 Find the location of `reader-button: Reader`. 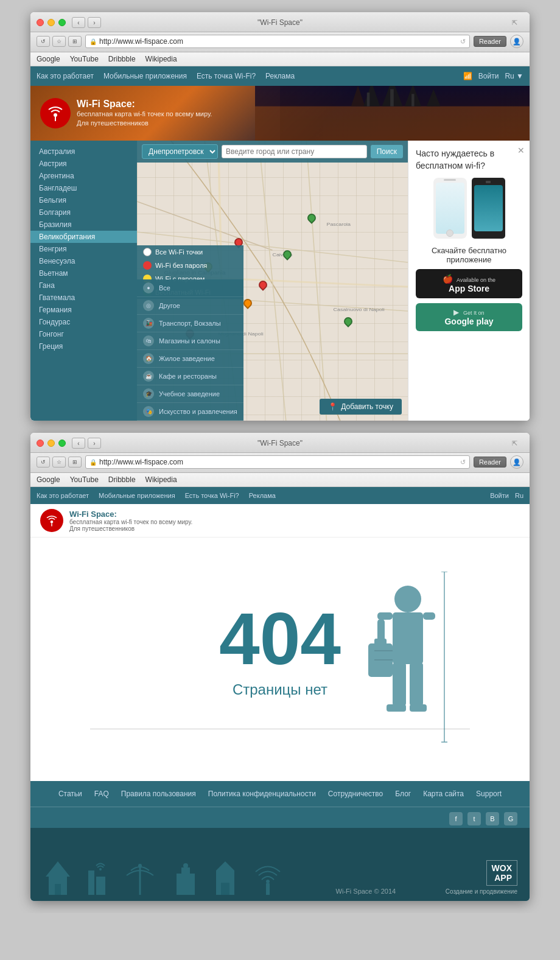

reader-button: Reader is located at coordinates (490, 41).